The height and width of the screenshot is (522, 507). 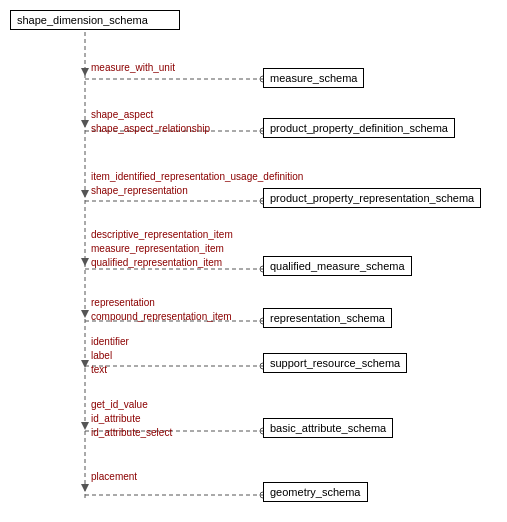 I want to click on label-group-7: get_id_value id_attribute id_attribute_s…, so click(x=132, y=419).